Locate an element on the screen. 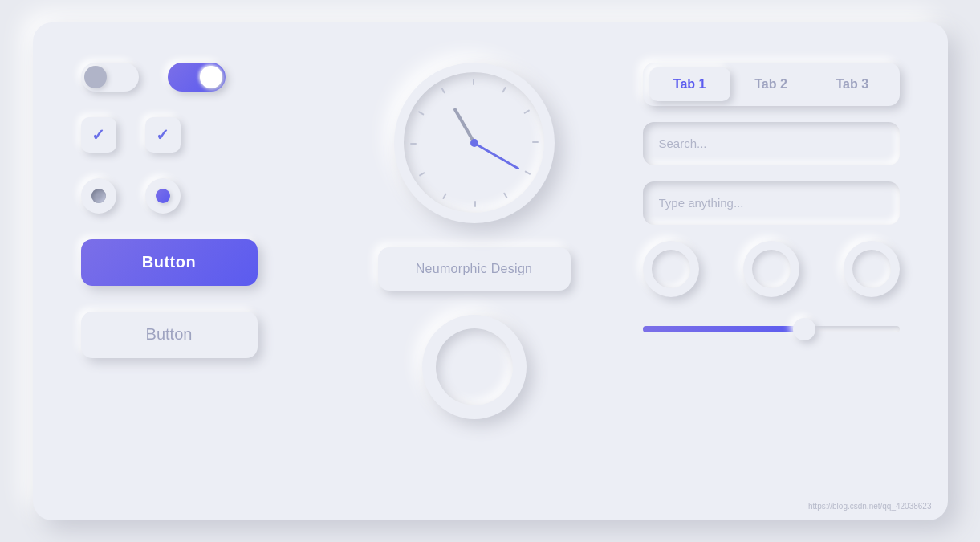  check-icon-1: ✓ is located at coordinates (98, 135).